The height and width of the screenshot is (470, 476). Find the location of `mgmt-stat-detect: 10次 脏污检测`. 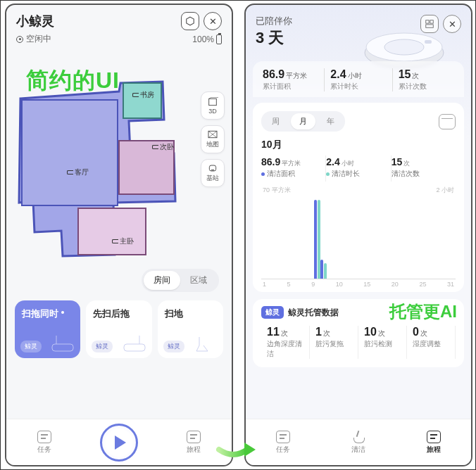

mgmt-stat-detect: 10次 脏污检测 is located at coordinates (383, 342).